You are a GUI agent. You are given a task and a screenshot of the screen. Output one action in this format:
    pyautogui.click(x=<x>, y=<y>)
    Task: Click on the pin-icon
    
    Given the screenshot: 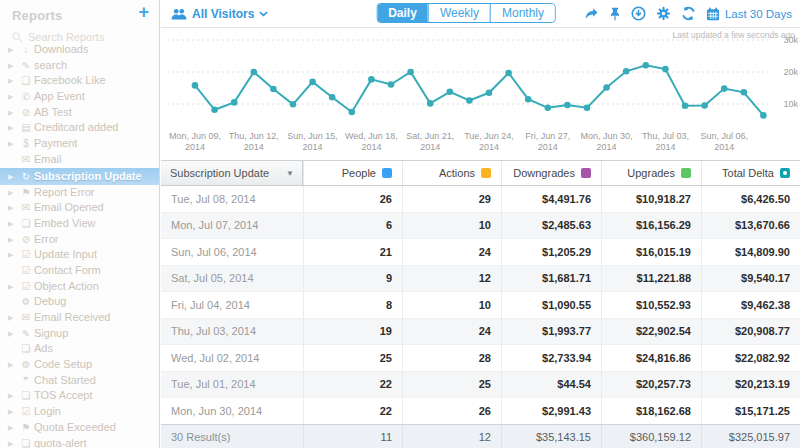 What is the action you would take?
    pyautogui.click(x=615, y=14)
    